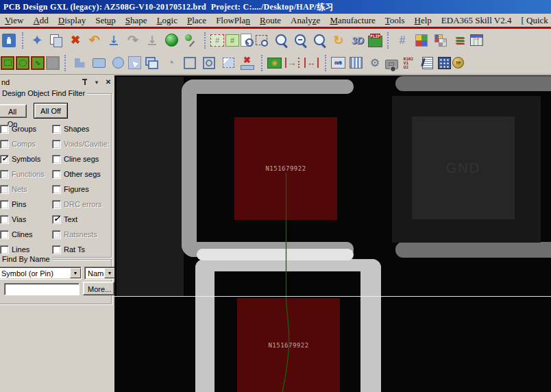 This screenshot has height=392, width=551. What do you see at coordinates (25, 159) in the screenshot?
I see `filter-symbols: Symbols` at bounding box center [25, 159].